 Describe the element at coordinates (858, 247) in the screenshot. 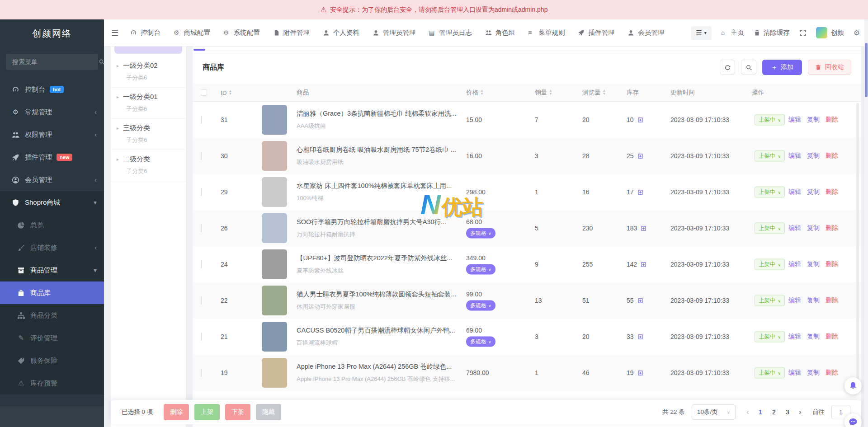

I see `table-scrollbar` at that location.